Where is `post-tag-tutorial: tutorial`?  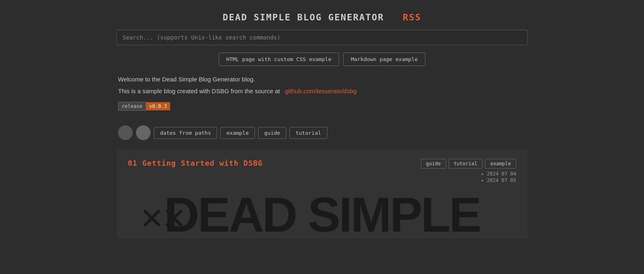 post-tag-tutorial: tutorial is located at coordinates (466, 164).